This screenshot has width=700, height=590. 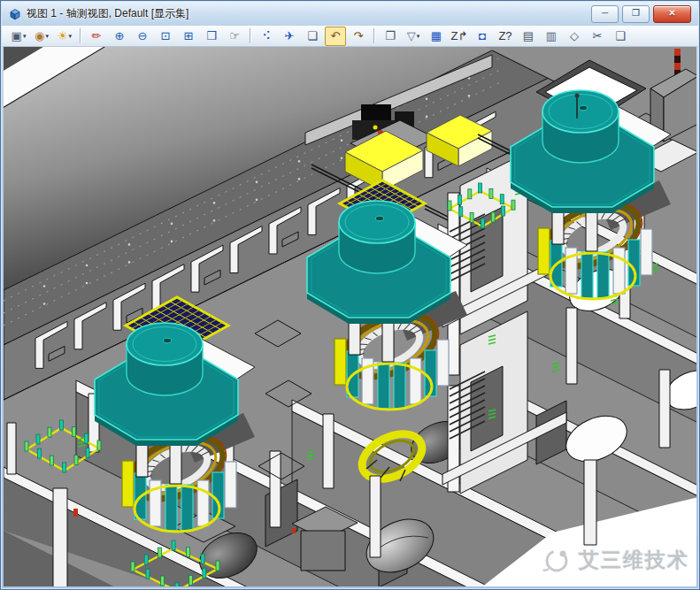 What do you see at coordinates (634, 561) in the screenshot?
I see `watermark-text: 艾三维技术` at bounding box center [634, 561].